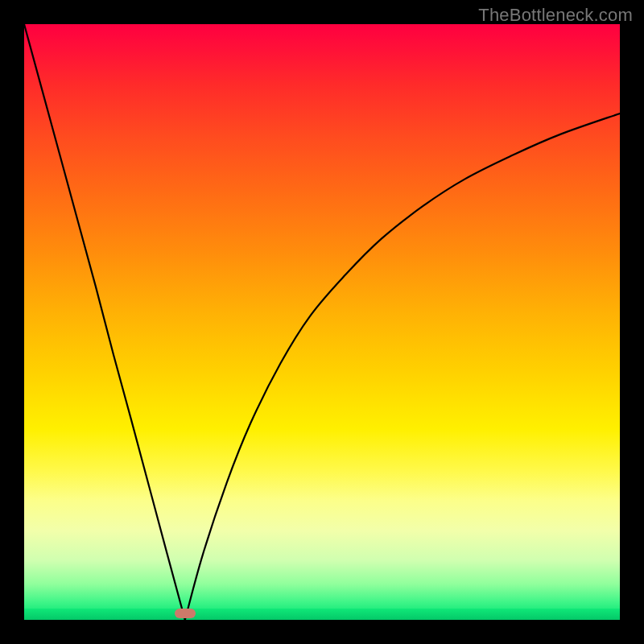  What do you see at coordinates (185, 613) in the screenshot?
I see `optimum-marker` at bounding box center [185, 613].